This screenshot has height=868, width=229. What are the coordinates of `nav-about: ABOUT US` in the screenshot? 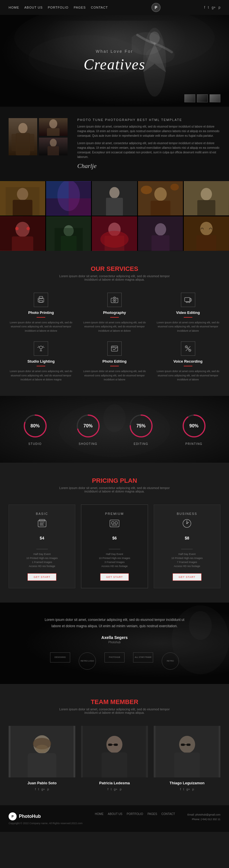 It's located at (34, 7).